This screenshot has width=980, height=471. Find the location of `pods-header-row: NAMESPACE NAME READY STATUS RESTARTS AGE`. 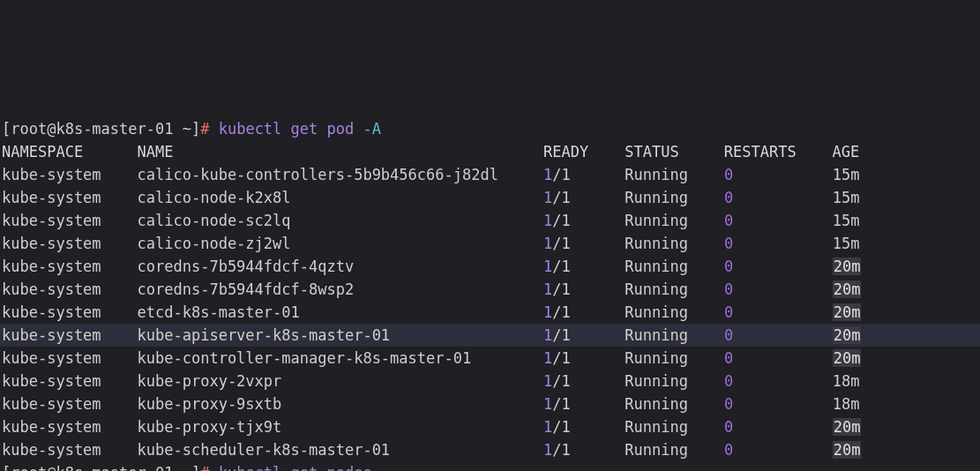

pods-header-row: NAMESPACE NAME READY STATUS RESTARTS AGE is located at coordinates (490, 152).